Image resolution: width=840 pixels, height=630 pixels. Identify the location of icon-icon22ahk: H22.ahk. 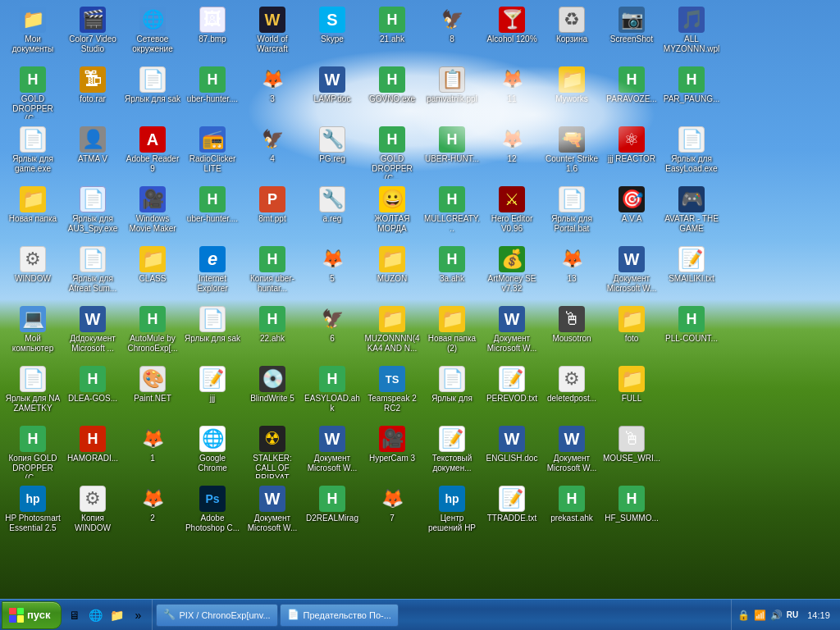
(272, 332).